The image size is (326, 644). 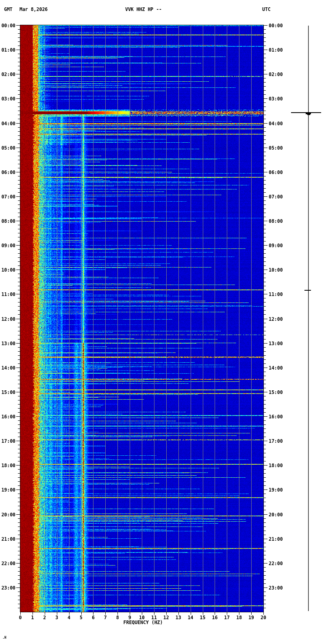 What do you see at coordinates (8, 9) in the screenshot?
I see `header-timezone-left: GMT` at bounding box center [8, 9].